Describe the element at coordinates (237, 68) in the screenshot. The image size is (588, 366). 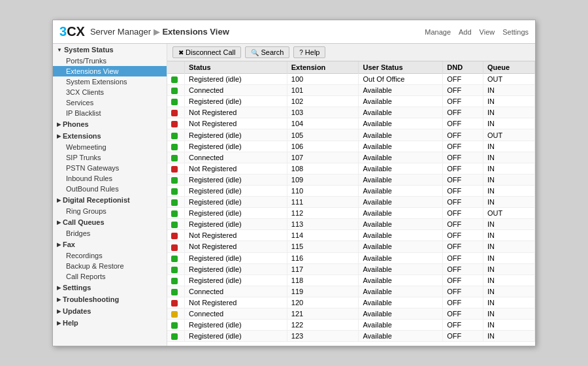
I see `col-status: Status` at that location.